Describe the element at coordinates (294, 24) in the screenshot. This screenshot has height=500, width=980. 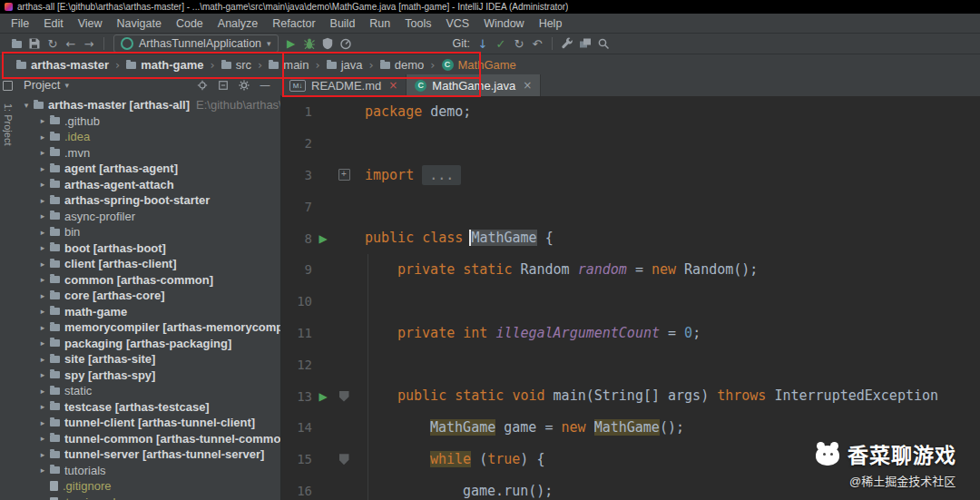
I see `menu-item-refactor: Refactor` at that location.